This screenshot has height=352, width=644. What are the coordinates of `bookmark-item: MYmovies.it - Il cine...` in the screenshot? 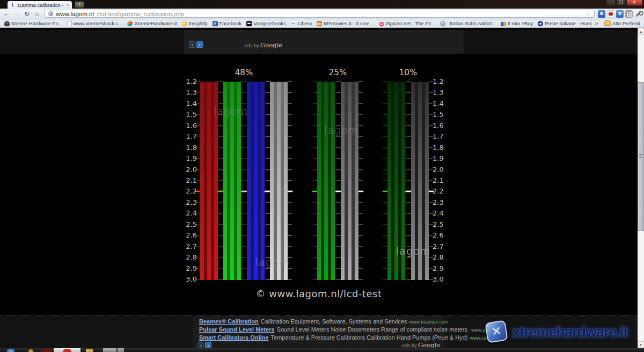 It's located at (346, 24).